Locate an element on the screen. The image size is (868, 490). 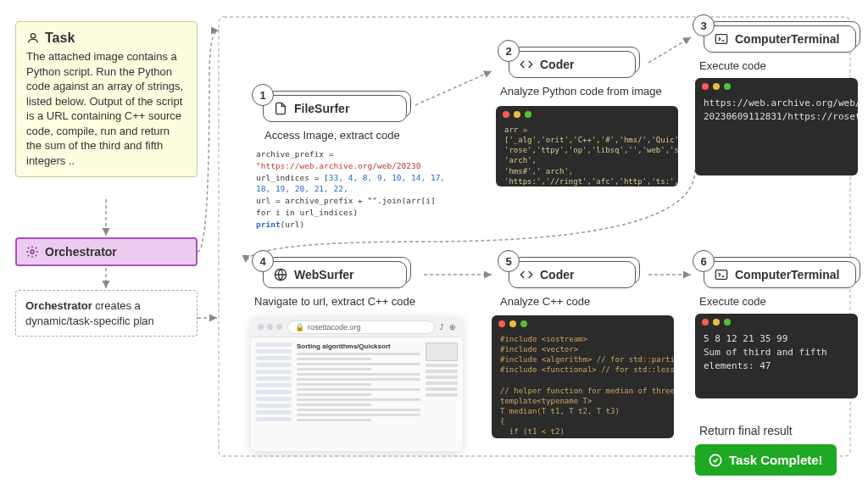
task-complete-button: Task Complete! is located at coordinates (766, 459).